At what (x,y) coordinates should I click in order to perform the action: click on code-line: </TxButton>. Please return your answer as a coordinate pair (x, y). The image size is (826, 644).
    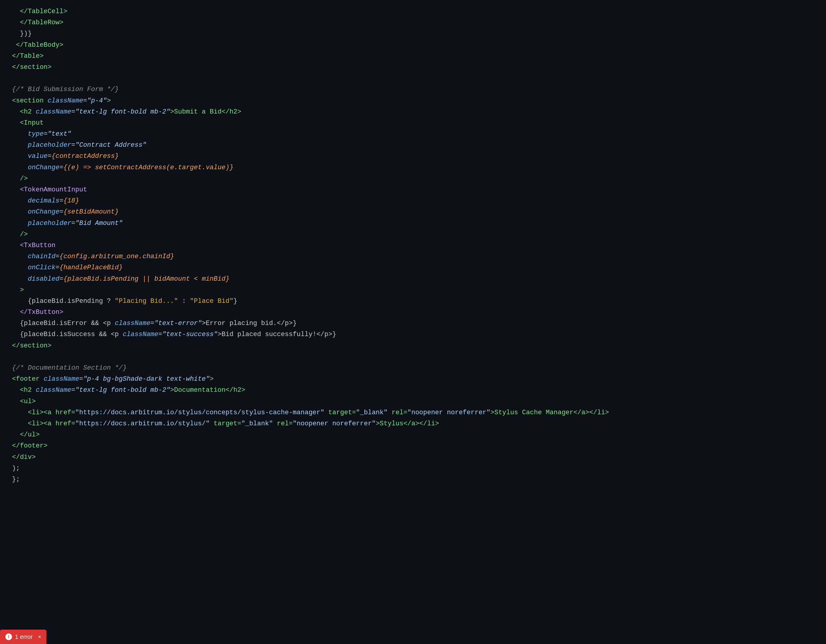
    Looking at the image, I should click on (413, 312).